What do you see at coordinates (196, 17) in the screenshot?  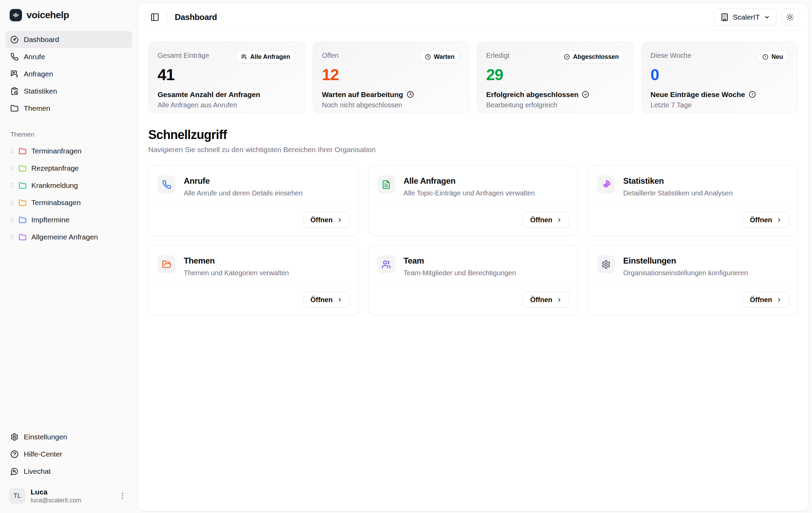 I see `page-title: Dashboard` at bounding box center [196, 17].